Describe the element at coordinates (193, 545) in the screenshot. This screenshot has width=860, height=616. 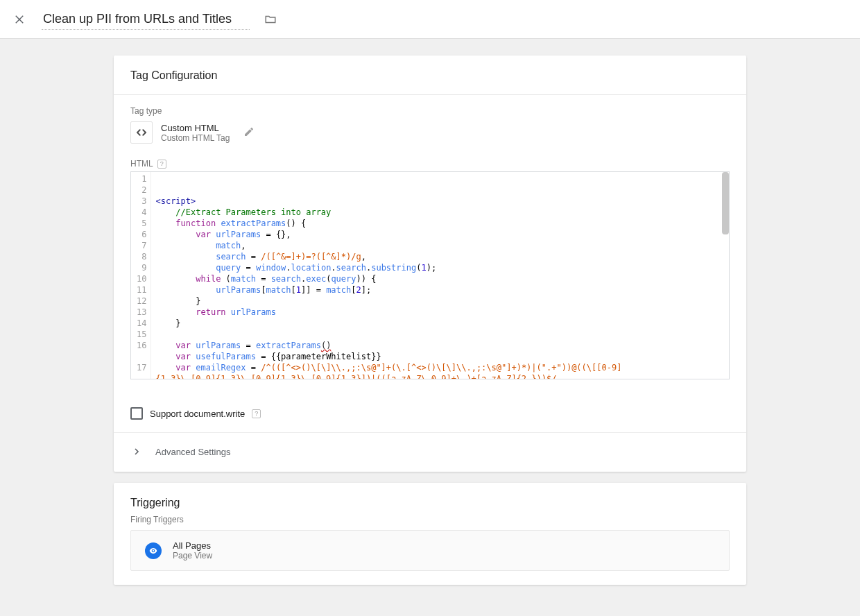
I see `trigger-name: All Pages` at that location.